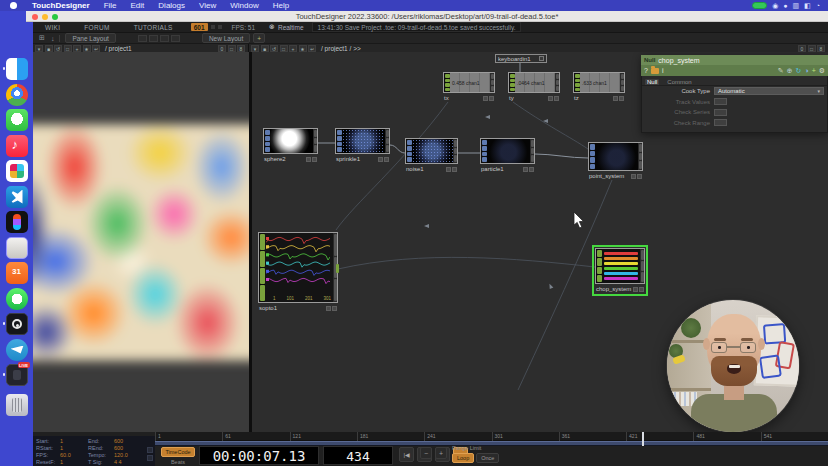 This screenshot has width=828, height=466. I want to click on pane-header-icon-3: □, so click(68, 48).